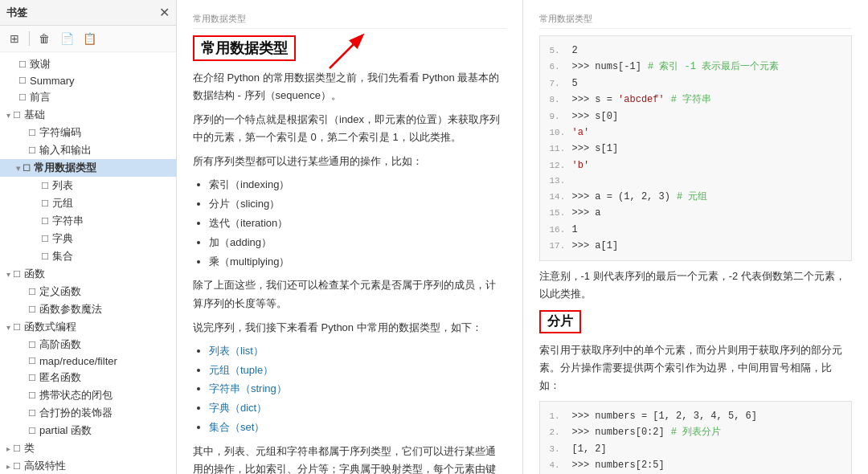  What do you see at coordinates (88, 448) in the screenshot?
I see `sidebar-item: ▸☐类` at bounding box center [88, 448].